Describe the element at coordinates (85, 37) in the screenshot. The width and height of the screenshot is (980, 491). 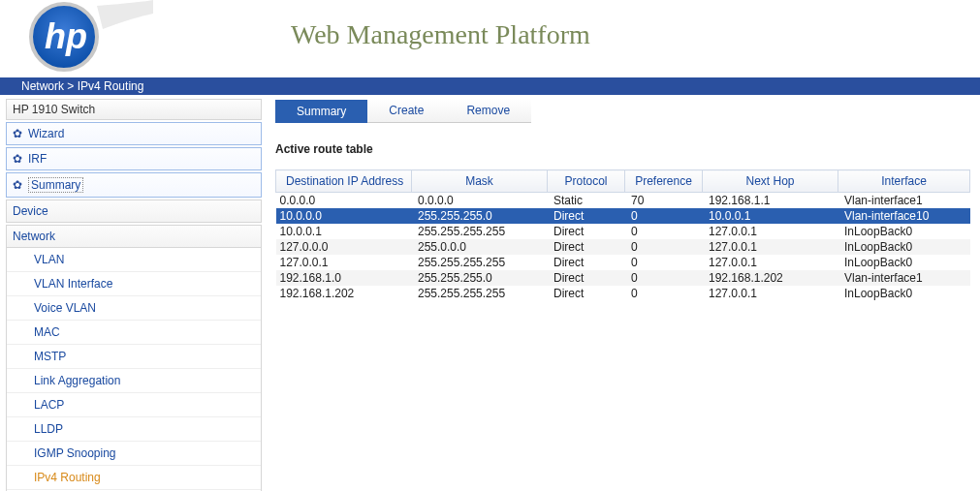
I see `hp-logo: h p` at that location.